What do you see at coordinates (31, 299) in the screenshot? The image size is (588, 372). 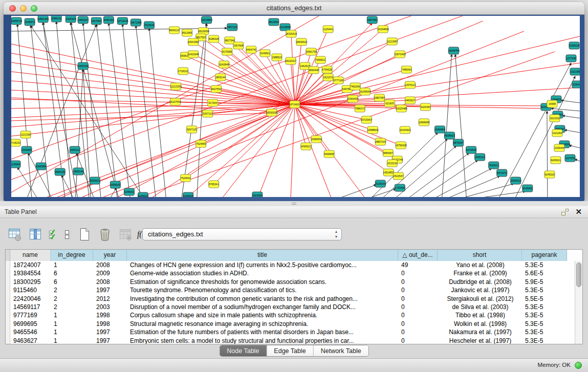 I see `table-cell: 22420046` at bounding box center [31, 299].